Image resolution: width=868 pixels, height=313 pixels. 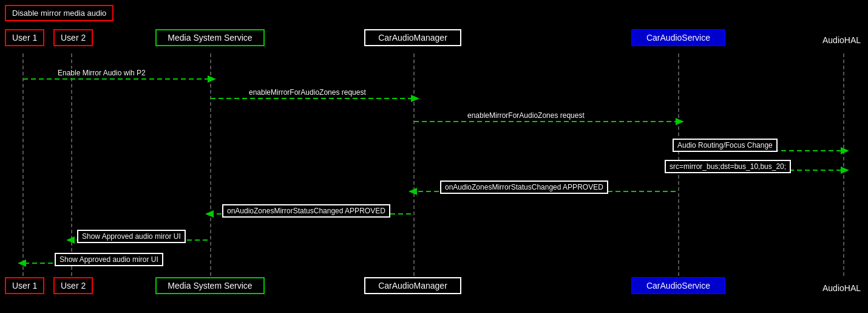 I want to click on note-show-approved-1: Show Approved audio miror UI, so click(x=131, y=236).